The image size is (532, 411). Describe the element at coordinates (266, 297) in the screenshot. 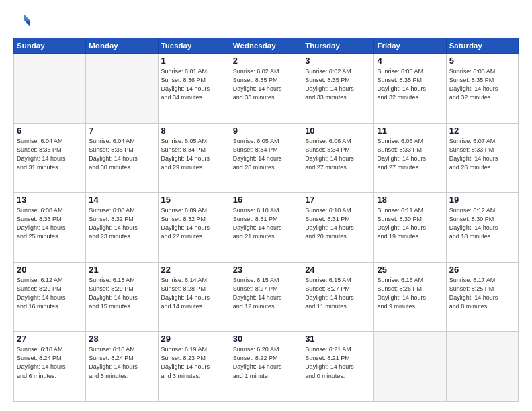

I see `calendar-cell: 23Sunrise: 6:15 AM Sunset: 8:27 PM Dayli…` at that location.